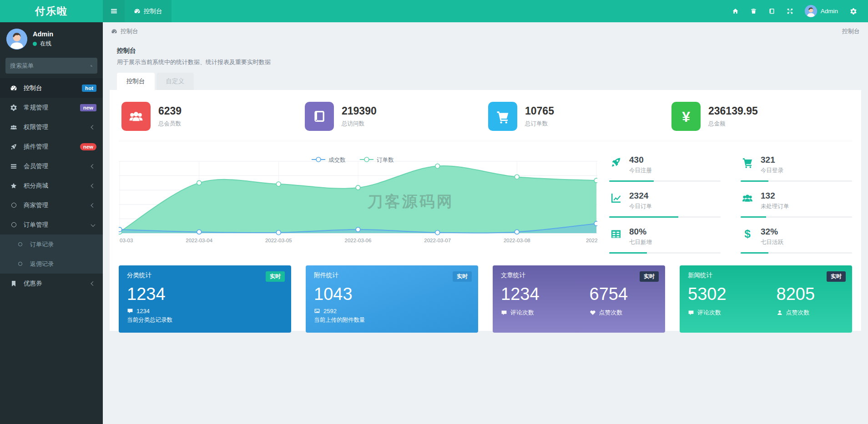  What do you see at coordinates (51, 185) in the screenshot?
I see `sidebar-item-points-mall: 积分商城` at bounding box center [51, 185].